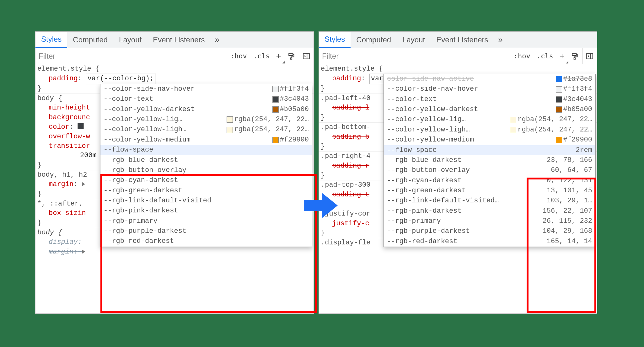  Describe the element at coordinates (345, 166) in the screenshot. I see `css-property: padding-r` at that location.